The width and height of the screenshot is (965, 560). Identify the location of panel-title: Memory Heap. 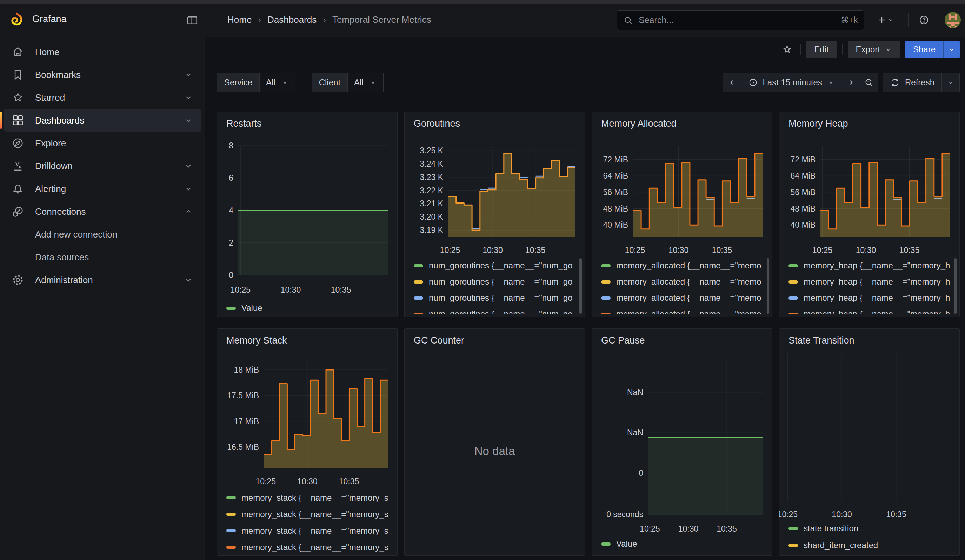
(818, 124).